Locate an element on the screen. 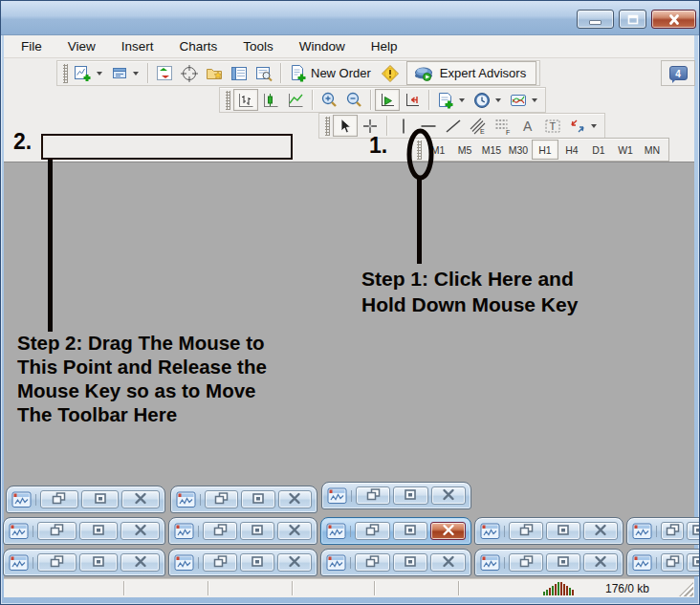 Image resolution: width=700 pixels, height=605 pixels. auto-scroll-button is located at coordinates (387, 99).